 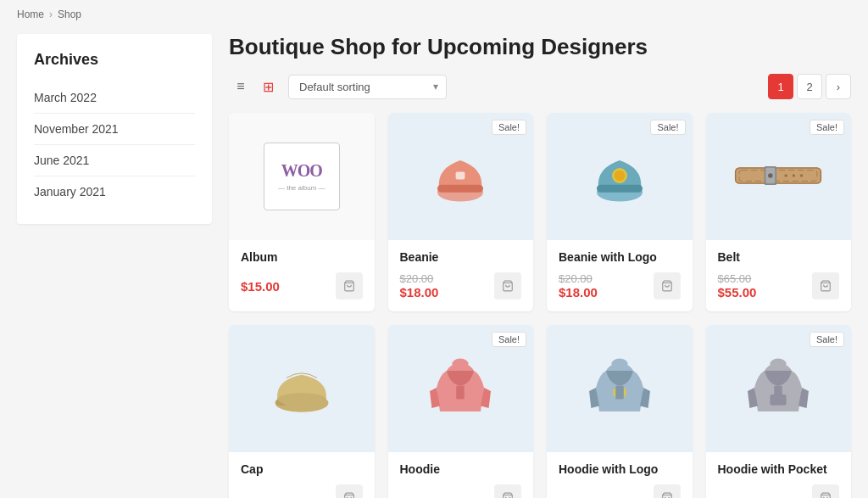 What do you see at coordinates (461, 469) in the screenshot?
I see `product-name: Hoodie` at bounding box center [461, 469].